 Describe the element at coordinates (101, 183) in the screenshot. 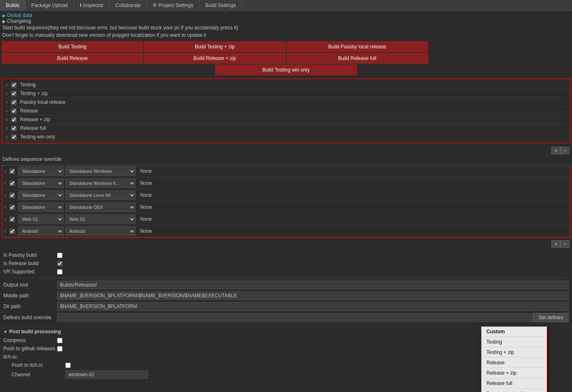

I see `subplatform-select-1: Standalone Windows 6...` at that location.